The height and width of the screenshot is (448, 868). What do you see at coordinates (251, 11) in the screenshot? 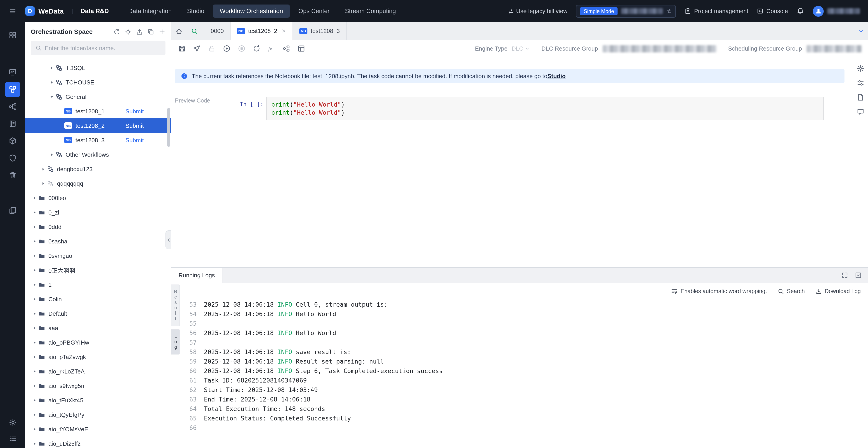
I see `nav-item-workflow-orchestration: Workflow Orchestration` at bounding box center [251, 11].